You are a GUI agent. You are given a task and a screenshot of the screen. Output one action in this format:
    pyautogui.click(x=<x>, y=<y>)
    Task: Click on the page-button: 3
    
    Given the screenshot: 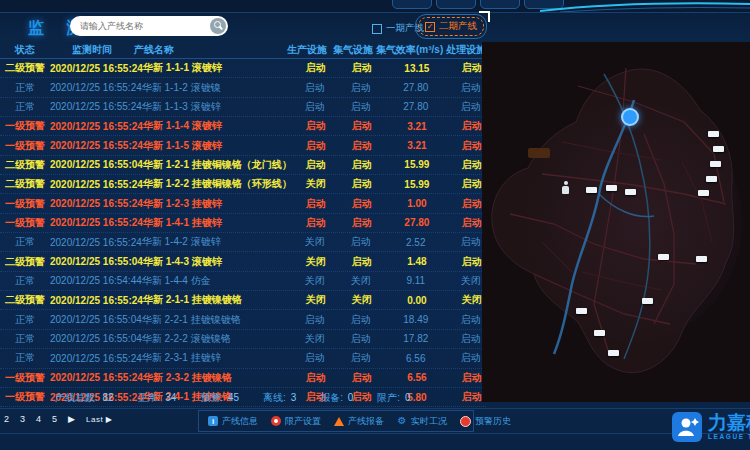 What is the action you would take?
    pyautogui.click(x=22, y=419)
    